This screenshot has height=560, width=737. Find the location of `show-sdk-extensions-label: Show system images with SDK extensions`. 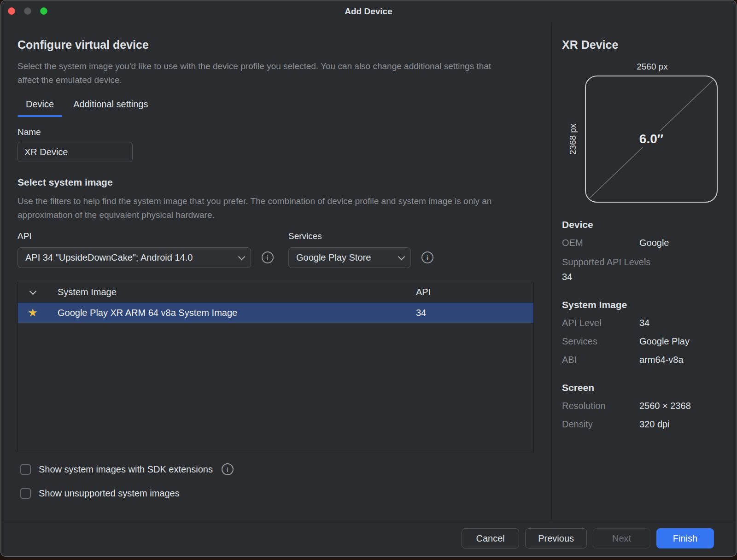

show-sdk-extensions-label: Show system images with SDK extensions is located at coordinates (126, 470).